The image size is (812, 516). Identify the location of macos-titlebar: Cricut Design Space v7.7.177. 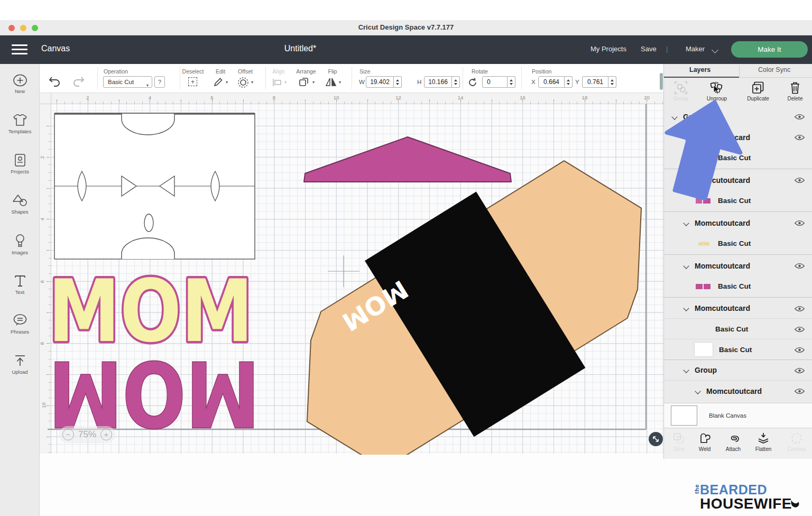
(406, 27).